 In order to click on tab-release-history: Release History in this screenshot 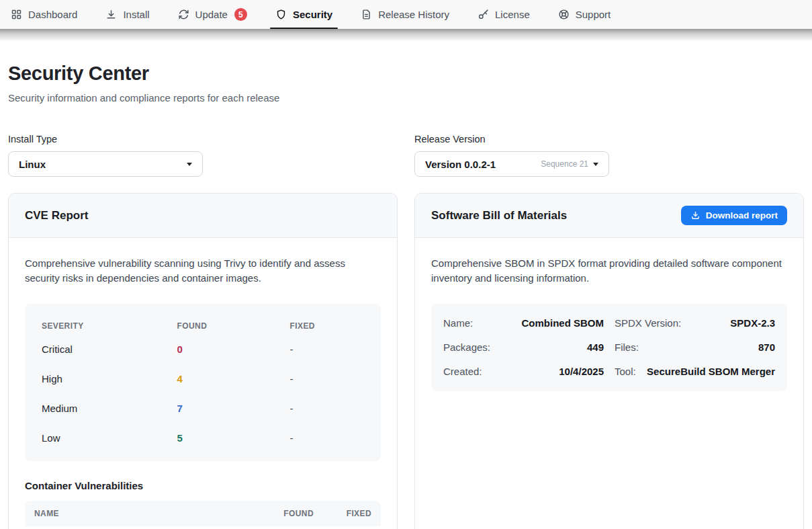, I will do `click(405, 15)`.